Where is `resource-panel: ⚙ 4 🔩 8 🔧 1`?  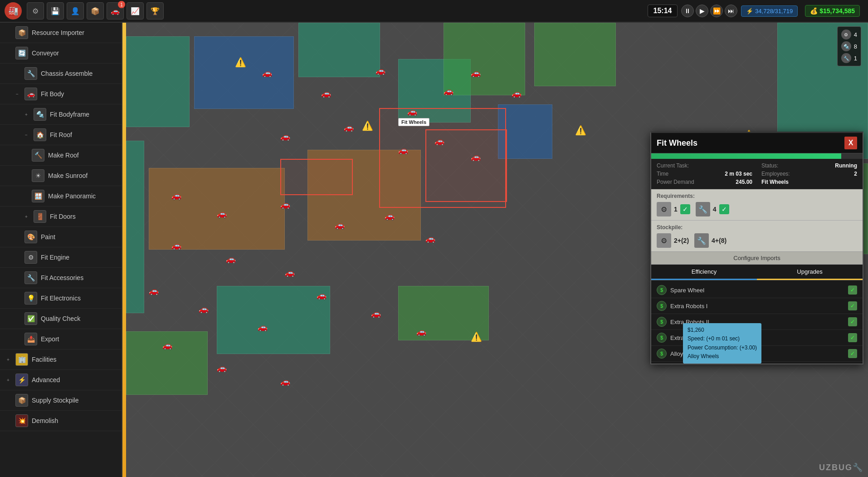
resource-panel: ⚙ 4 🔩 8 🔧 1 is located at coordinates (849, 46).